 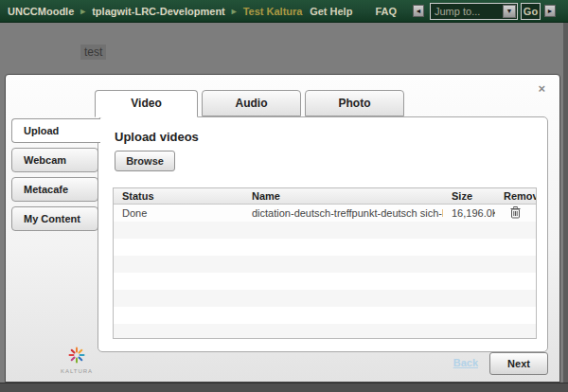 I want to click on panel-heading: Upload videos, so click(x=157, y=136).